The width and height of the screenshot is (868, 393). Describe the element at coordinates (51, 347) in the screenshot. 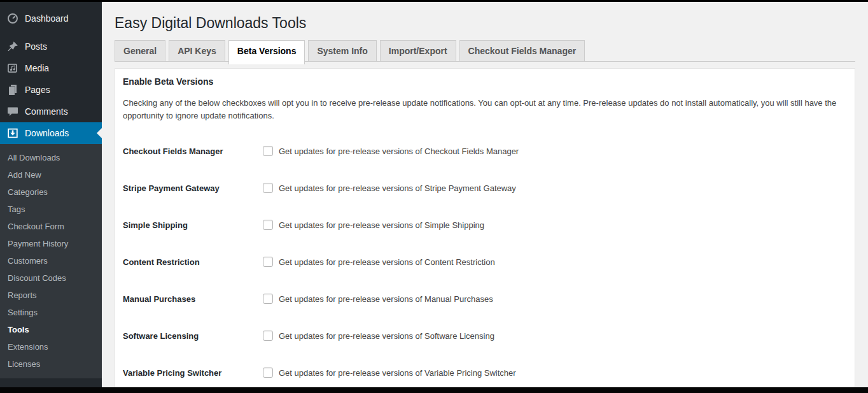

I see `submenu-item-extensions: Extensions` at that location.